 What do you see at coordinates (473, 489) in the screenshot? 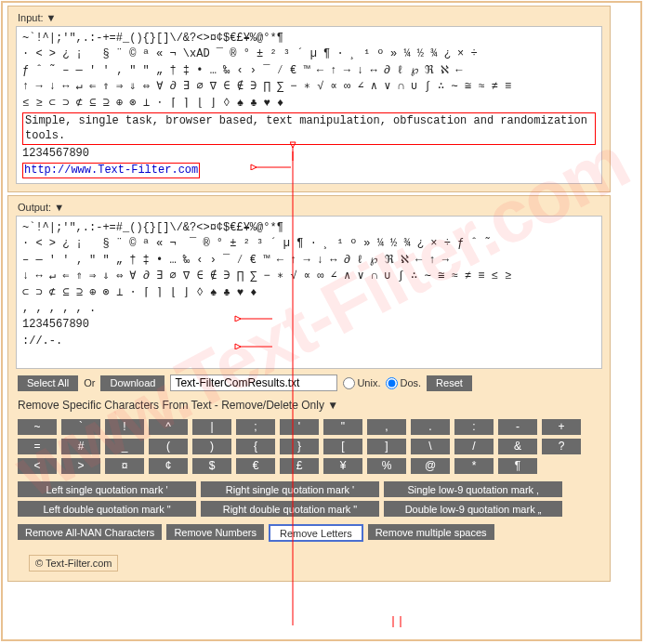
I see `quote-button: Single low-9 quotation mark ‚` at bounding box center [473, 489].